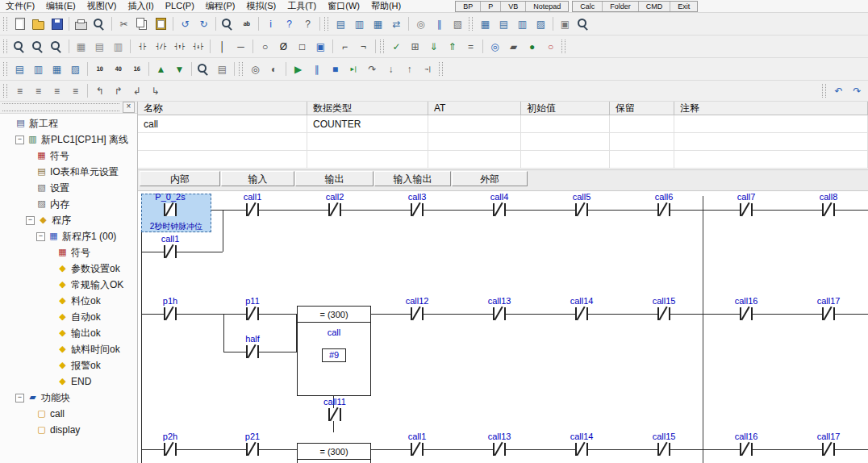  I want to click on step-out-icon: ↑, so click(410, 69).